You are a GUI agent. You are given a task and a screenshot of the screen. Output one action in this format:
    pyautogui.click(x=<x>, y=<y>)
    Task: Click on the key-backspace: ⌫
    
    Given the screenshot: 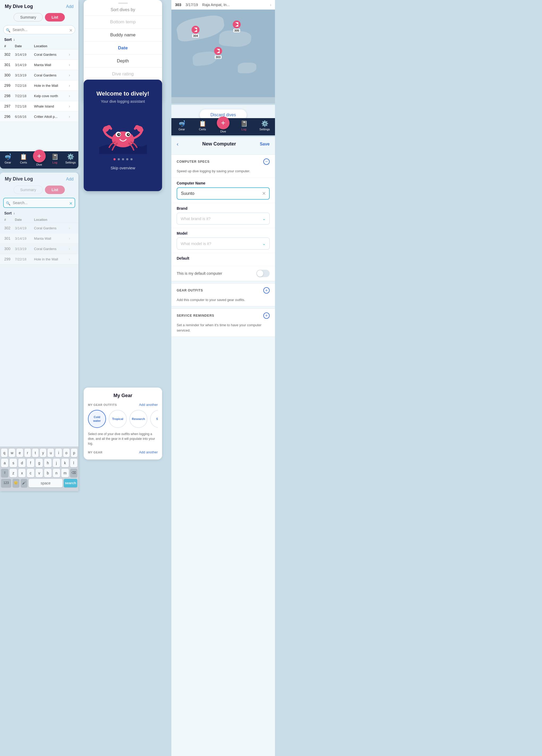 What is the action you would take?
    pyautogui.click(x=74, y=473)
    